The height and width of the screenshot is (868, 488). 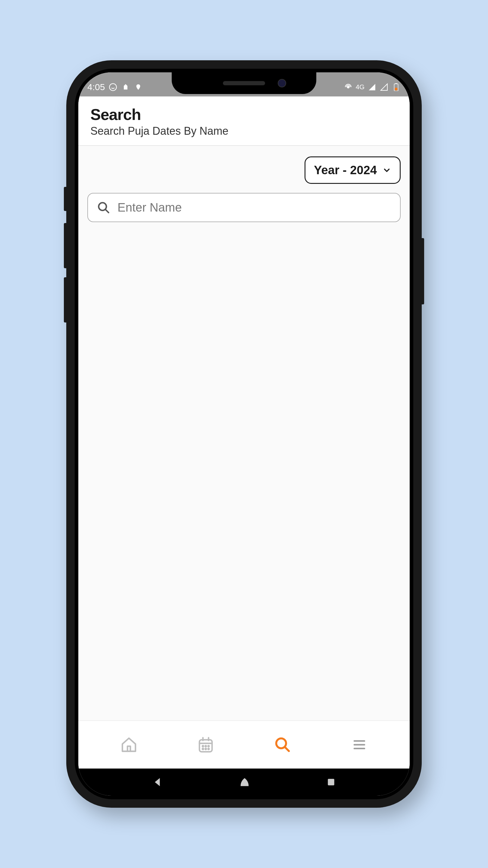 I want to click on signal-icon, so click(x=372, y=87).